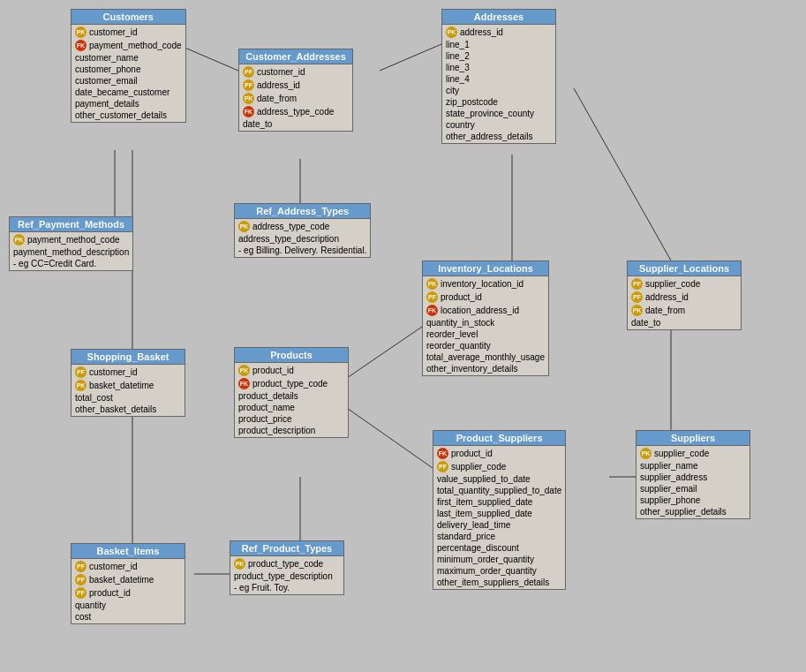  Describe the element at coordinates (291, 371) in the screenshot. I see `table-row: PKproduct_id` at that location.